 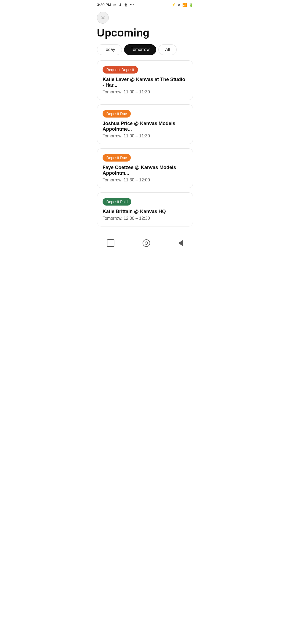 What do you see at coordinates (145, 4) in the screenshot?
I see `status-bar: 3:29 PM ✉ ⬇ 🗑 ••• ⚡ ✕ 📶 🔋` at bounding box center [145, 4].